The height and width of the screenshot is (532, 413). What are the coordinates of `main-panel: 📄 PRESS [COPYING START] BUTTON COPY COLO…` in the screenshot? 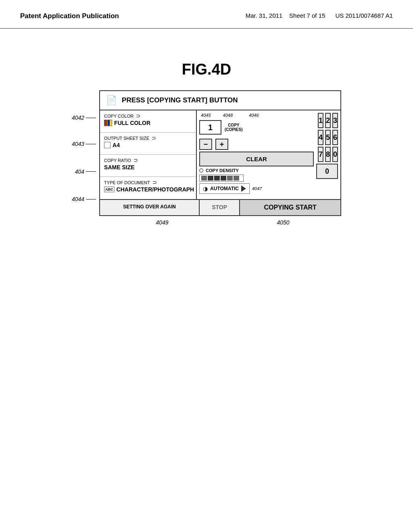 It's located at (220, 153).